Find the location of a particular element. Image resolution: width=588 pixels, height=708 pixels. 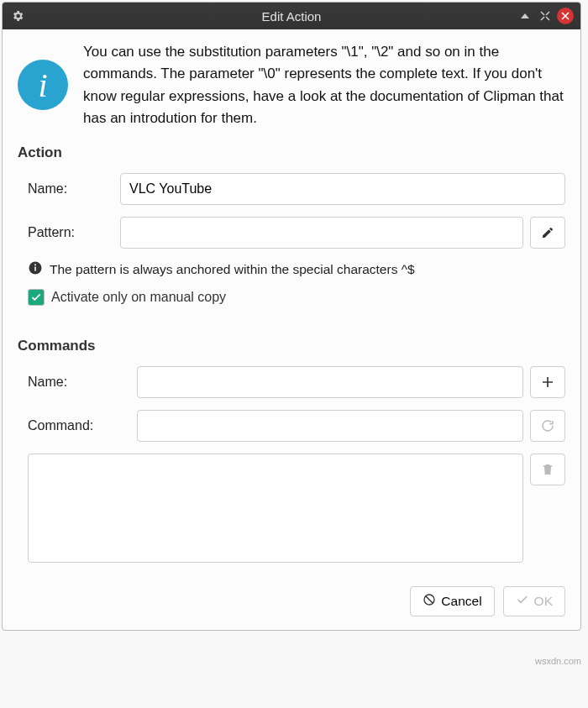

cancel-icon is located at coordinates (429, 601).